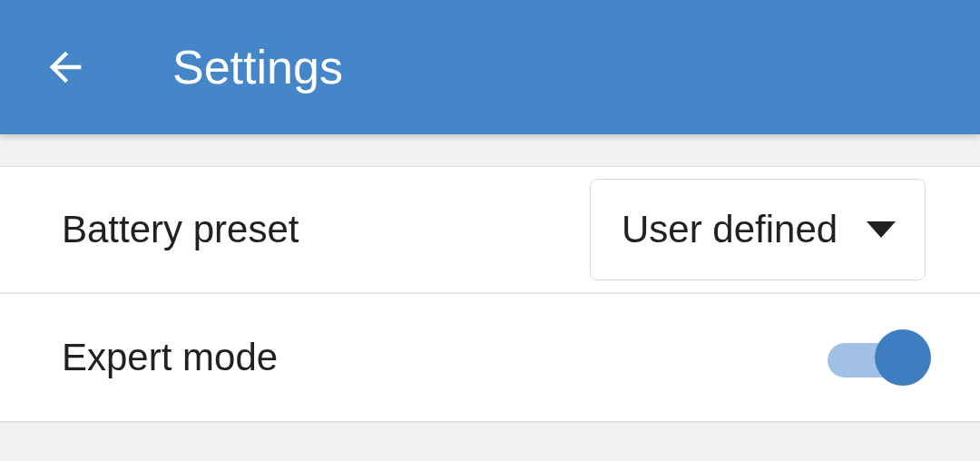 The height and width of the screenshot is (461, 980). Describe the element at coordinates (903, 358) in the screenshot. I see `toggle-thumb` at that location.